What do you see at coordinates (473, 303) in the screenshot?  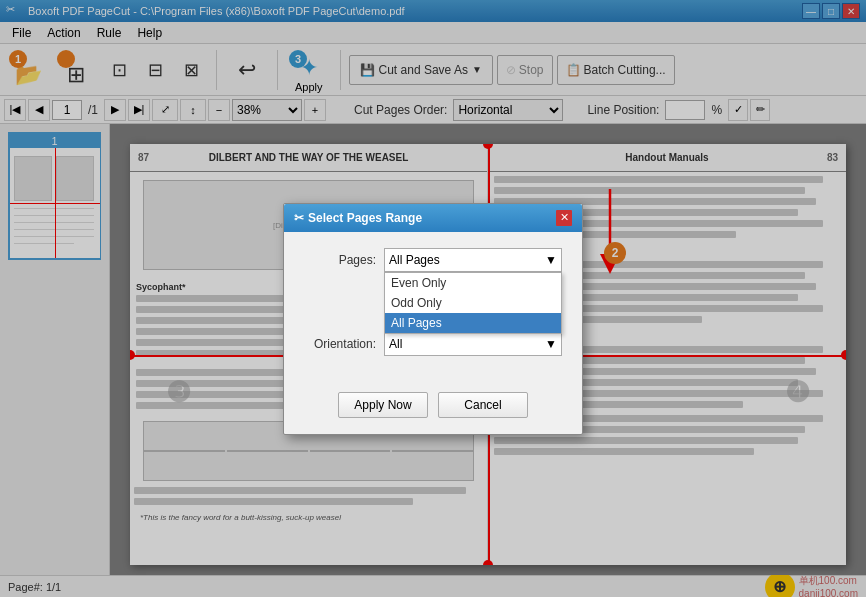 I see `pages-option-odd: Odd Only` at bounding box center [473, 303].